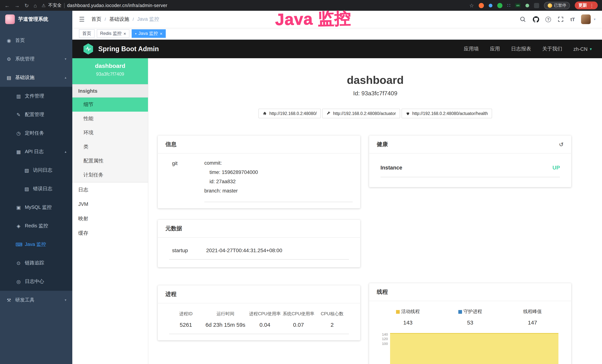 This screenshot has width=602, height=364. What do you see at coordinates (408, 317) in the screenshot?
I see `active-threads-col: 活动线程 143` at bounding box center [408, 317].